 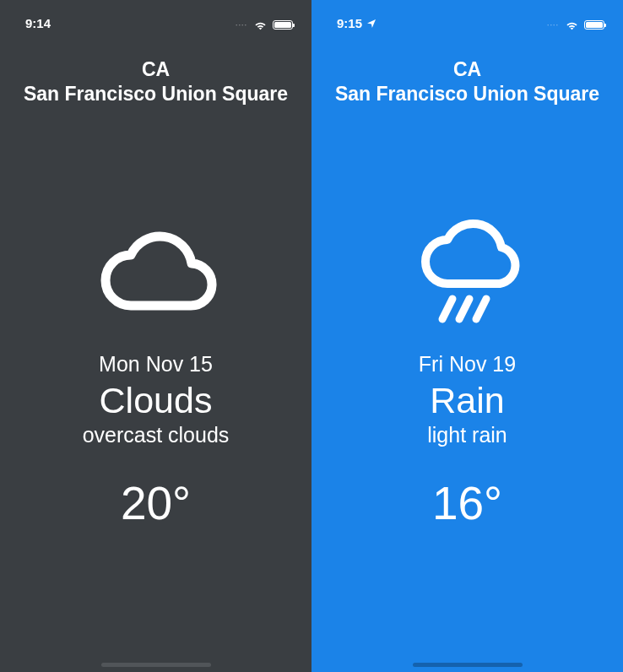 What do you see at coordinates (467, 400) in the screenshot?
I see `weather-condition: Rain` at bounding box center [467, 400].